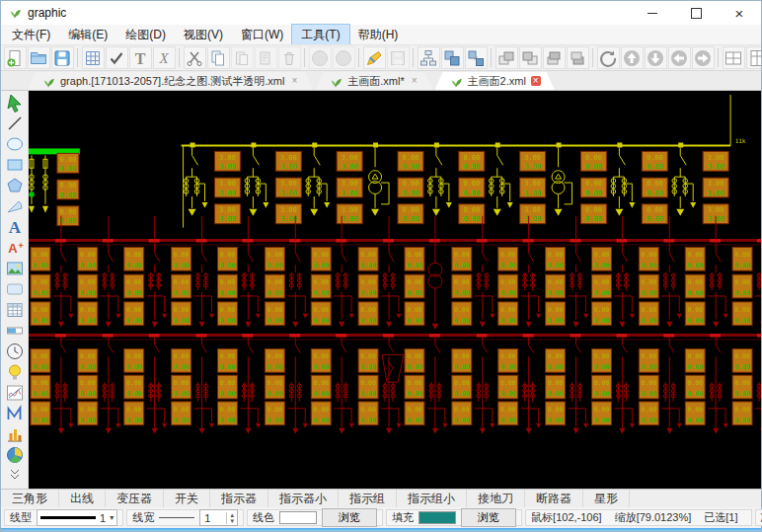  What do you see at coordinates (452, 57) in the screenshot?
I see `group-icon` at bounding box center [452, 57].